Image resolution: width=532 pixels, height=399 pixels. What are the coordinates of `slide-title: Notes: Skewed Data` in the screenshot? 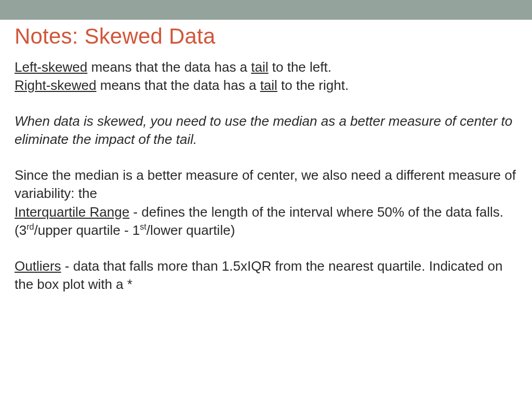 It's located at (266, 36).